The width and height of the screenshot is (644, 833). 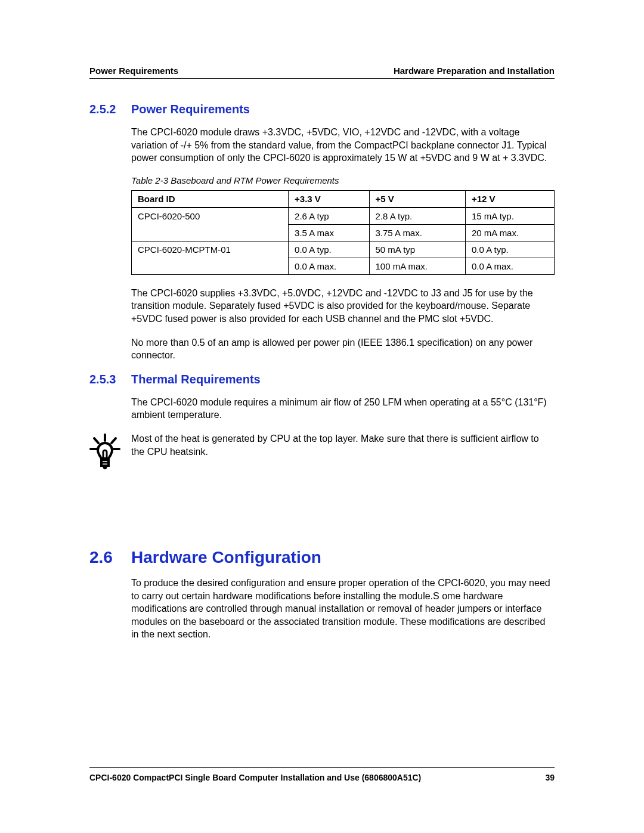 What do you see at coordinates (343, 233) in the screenshot?
I see `table-row: 3.5 A max 3.75 A max. 20 mA max.` at bounding box center [343, 233].